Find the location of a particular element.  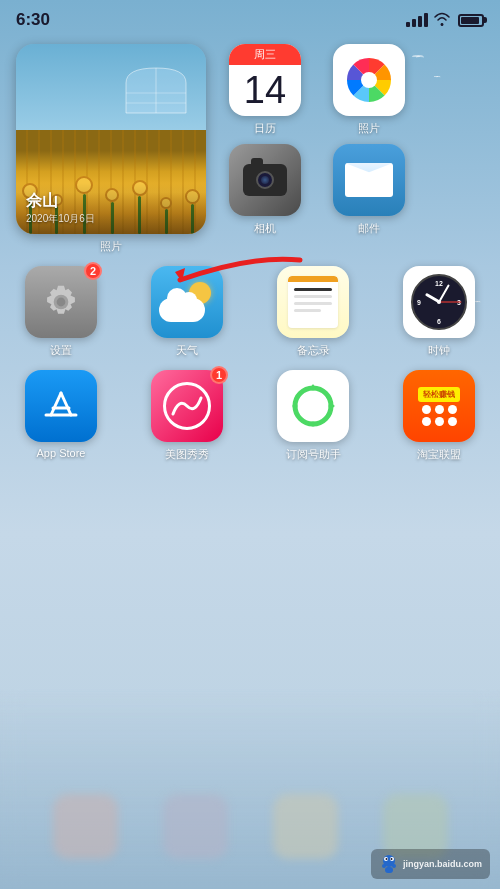

taobao-tagline: 轻松赚钱 is located at coordinates (439, 394).